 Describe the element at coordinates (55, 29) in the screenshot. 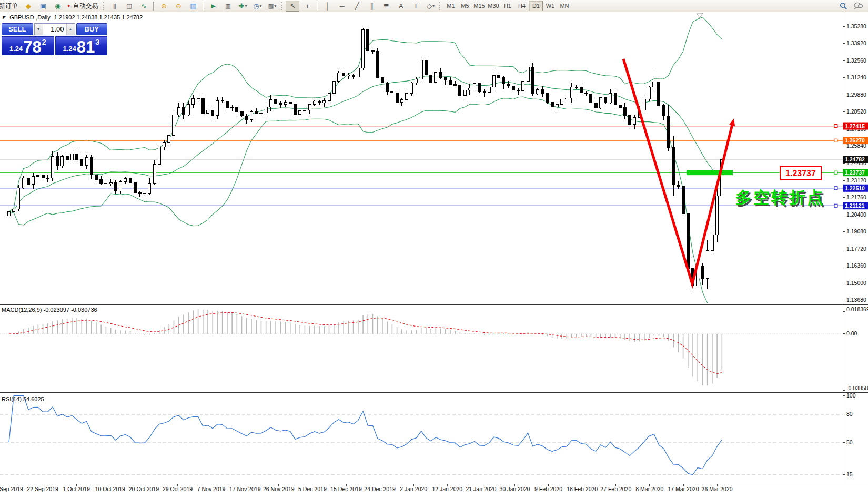

I see `volume-control: ▼ ▲` at that location.